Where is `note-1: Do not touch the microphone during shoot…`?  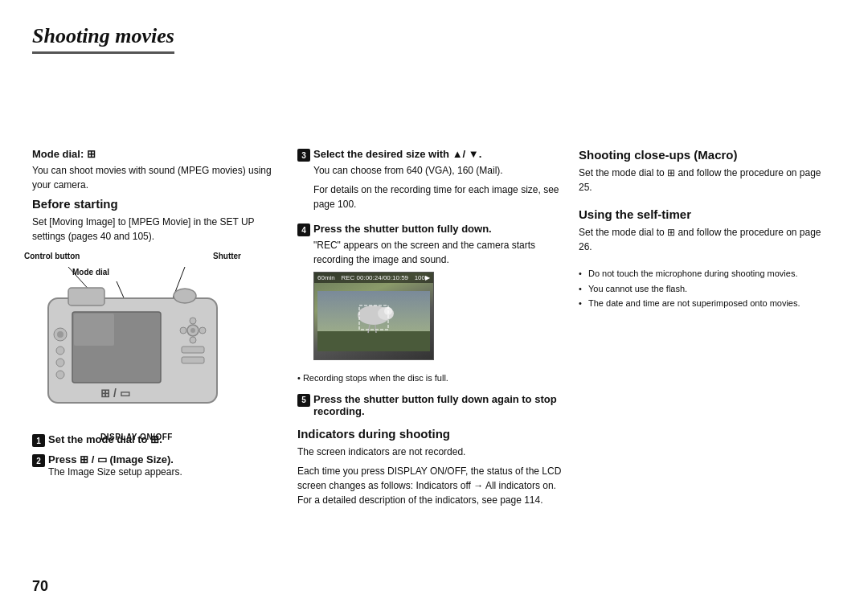
note-1: Do not touch the microphone during shoot… is located at coordinates (707, 273).